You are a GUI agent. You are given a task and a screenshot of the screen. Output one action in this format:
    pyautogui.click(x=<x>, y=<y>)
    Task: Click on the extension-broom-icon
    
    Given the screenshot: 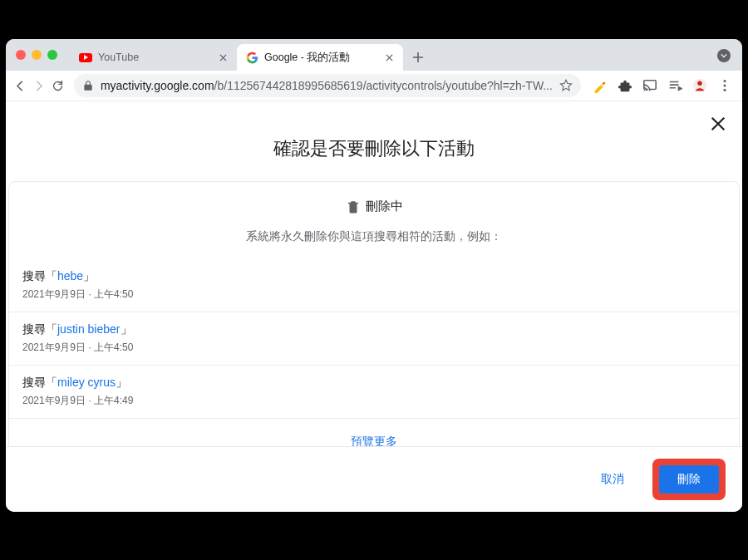 What is the action you would take?
    pyautogui.click(x=600, y=86)
    